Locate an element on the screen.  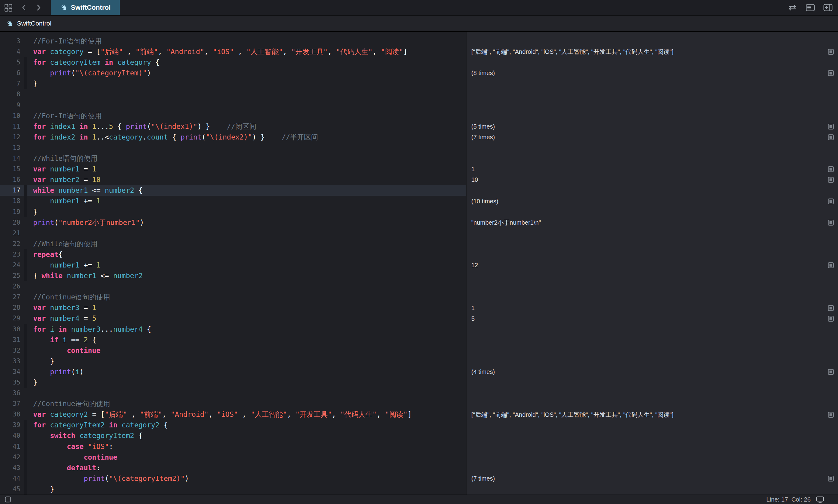
code-line: 38var category2 = ["后端" , "前端", "Android… is located at coordinates (233, 414).